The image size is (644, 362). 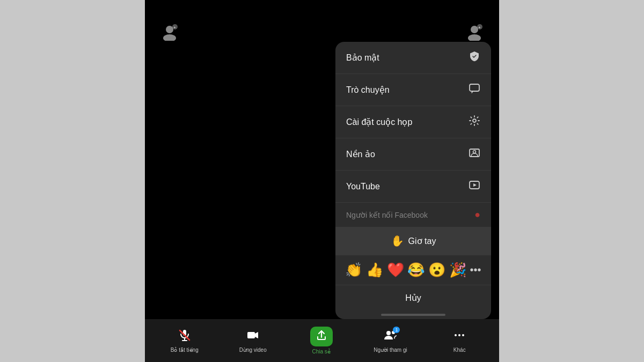 I want to click on shield-icon, so click(x=474, y=58).